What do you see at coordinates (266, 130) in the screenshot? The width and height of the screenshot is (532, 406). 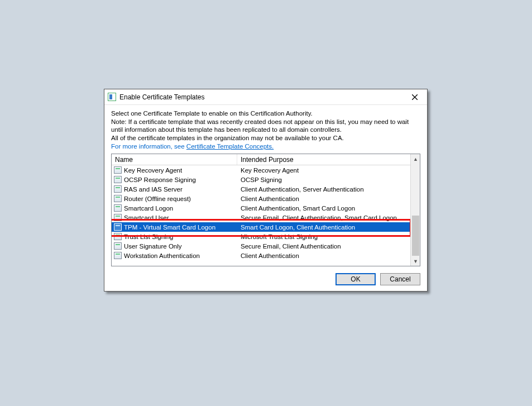 I see `instructions: Select one Certificate Template to enabl…` at bounding box center [266, 130].